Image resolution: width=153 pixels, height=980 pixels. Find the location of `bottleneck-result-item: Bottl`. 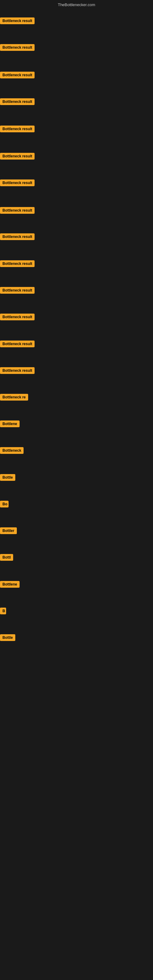

bottleneck-result-item: Bottl is located at coordinates (7, 558).